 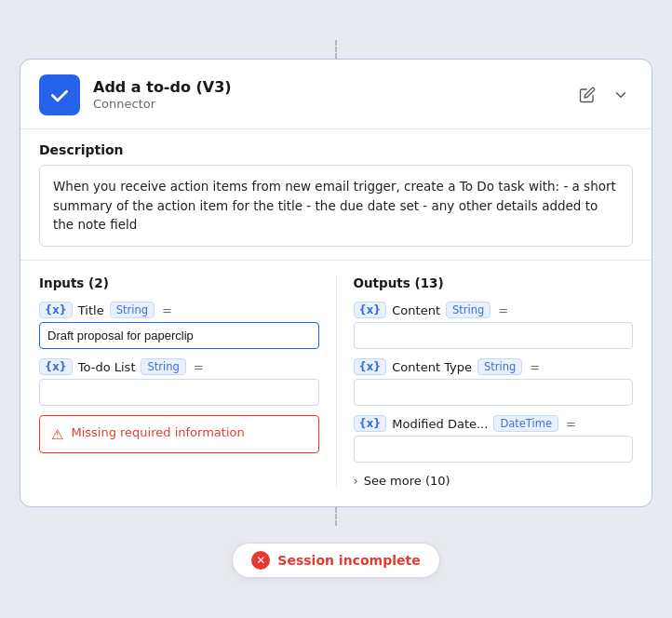 What do you see at coordinates (179, 393) in the screenshot?
I see `input-todolist-value` at bounding box center [179, 393].